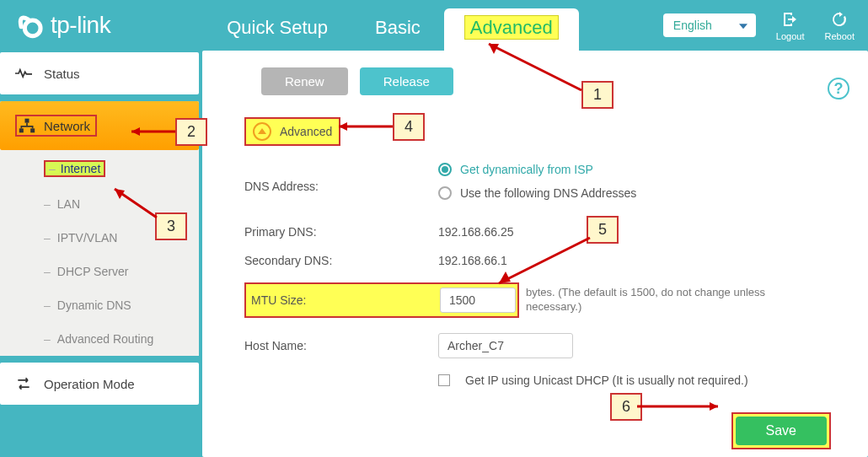 The image size is (868, 457). I want to click on renew-button: Renew, so click(305, 81).